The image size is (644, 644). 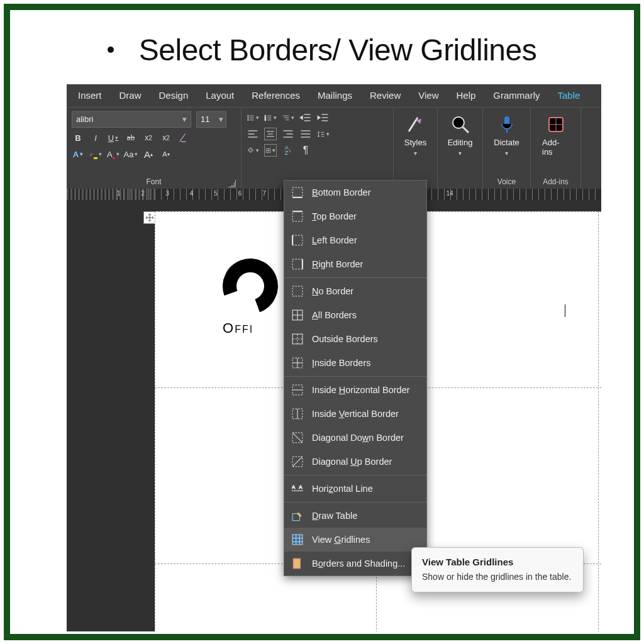 I want to click on menu-bottom-border: Bottom Border, so click(x=355, y=192).